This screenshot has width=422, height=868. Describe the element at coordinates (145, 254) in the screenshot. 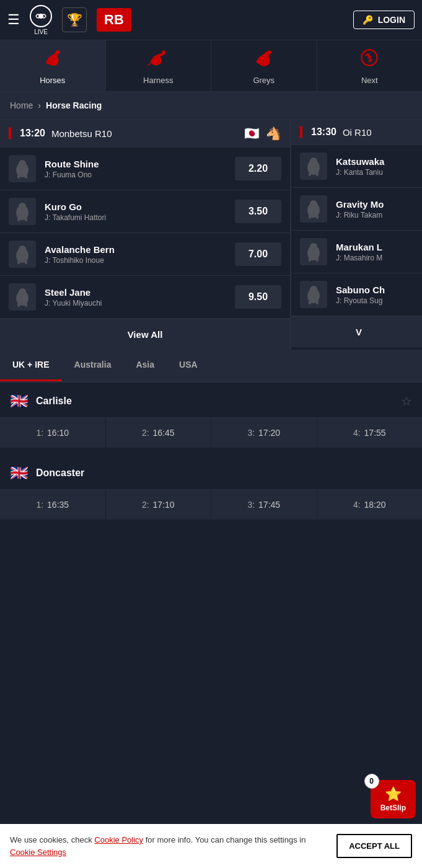

I see `horse-row-1-3: Avalanche Bern J: Toshihiko Inoue 7.00` at that location.